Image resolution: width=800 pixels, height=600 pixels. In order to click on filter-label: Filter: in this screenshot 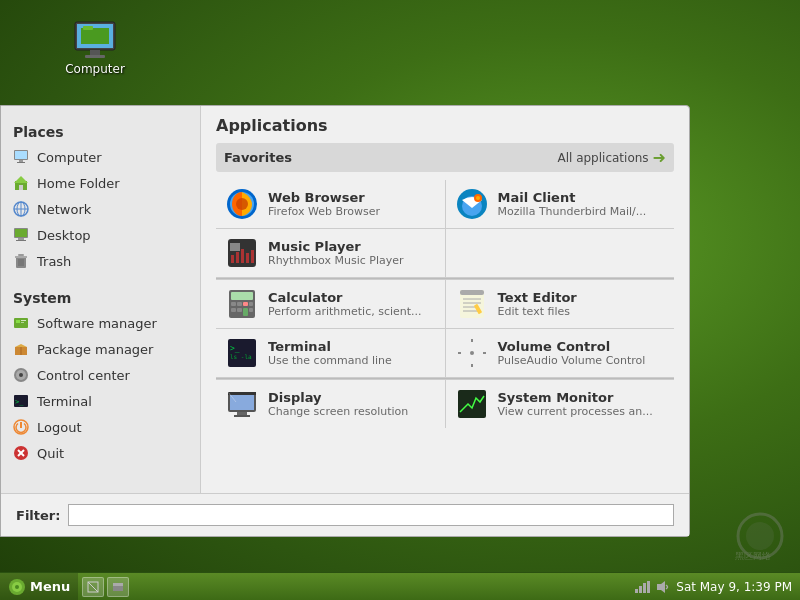, I will do `click(38, 516)`.